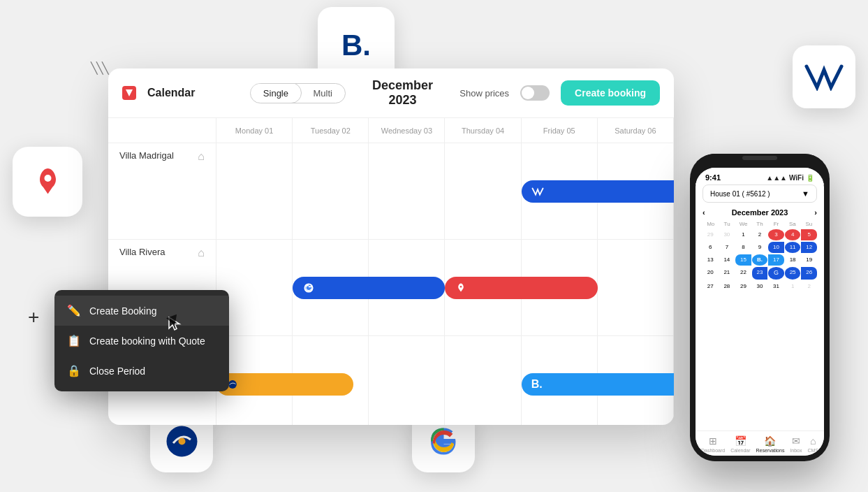 This screenshot has width=868, height=492. What do you see at coordinates (816, 212) in the screenshot?
I see `next-month-icon: ›` at bounding box center [816, 212].